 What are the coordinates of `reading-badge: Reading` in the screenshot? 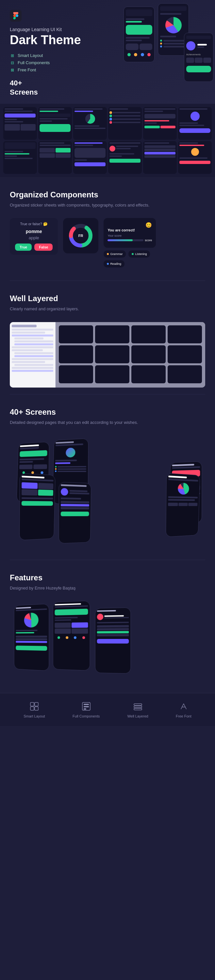 It's located at (114, 264).